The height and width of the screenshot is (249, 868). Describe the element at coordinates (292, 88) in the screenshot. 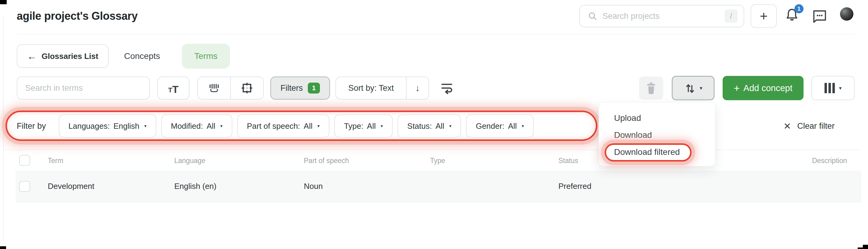

I see `filters-button-label: Filters` at that location.